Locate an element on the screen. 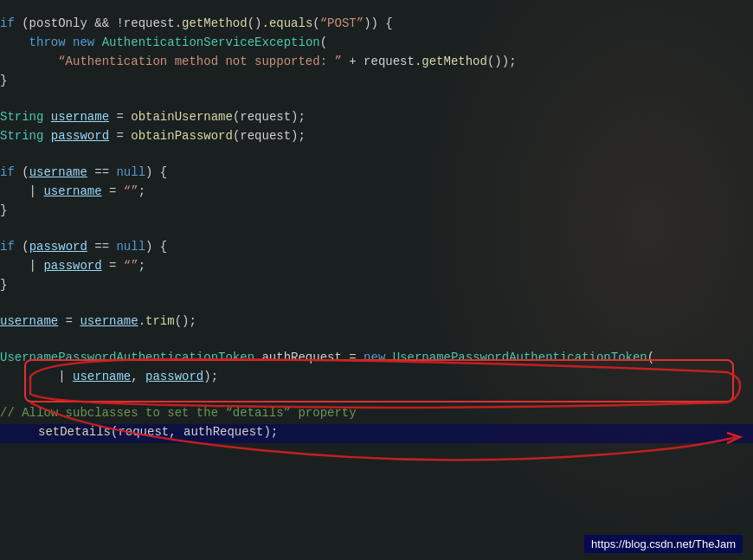  code-line: if (username == null) { is located at coordinates (376, 174).